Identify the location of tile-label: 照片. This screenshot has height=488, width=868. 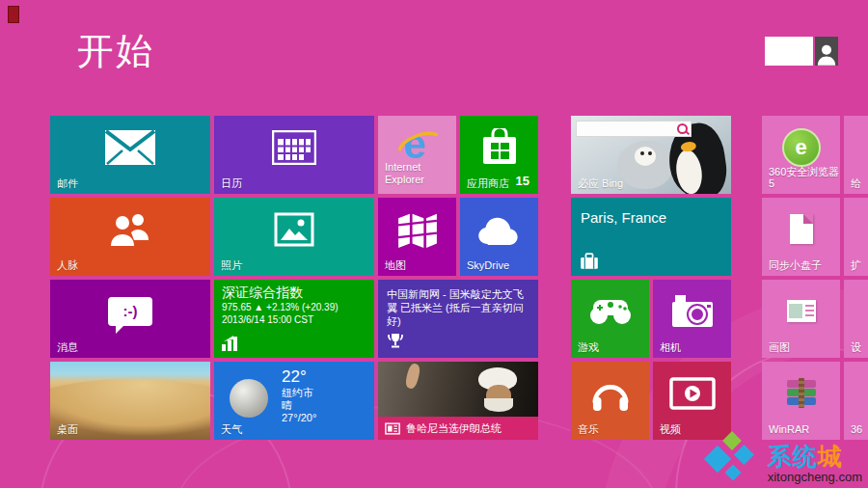
(231, 265).